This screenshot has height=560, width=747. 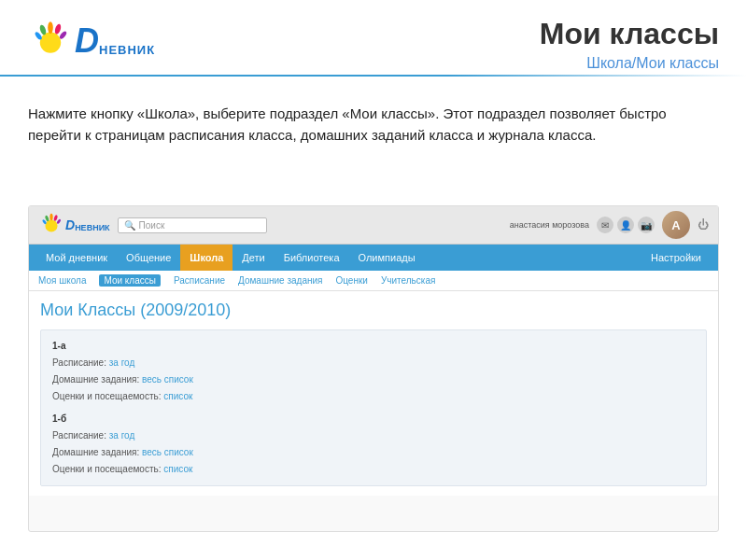 I want to click on class-1a-grades-link: список, so click(x=177, y=396).